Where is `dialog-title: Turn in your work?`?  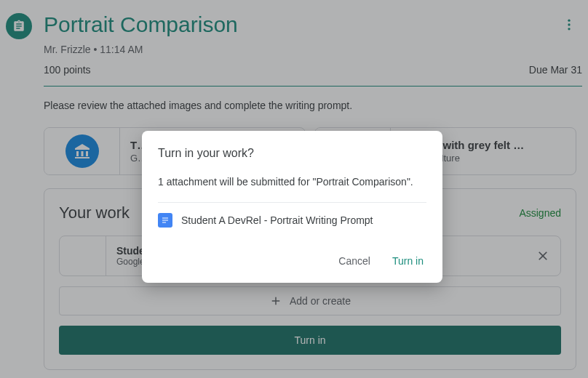
dialog-title: Turn in your work? is located at coordinates (293, 153).